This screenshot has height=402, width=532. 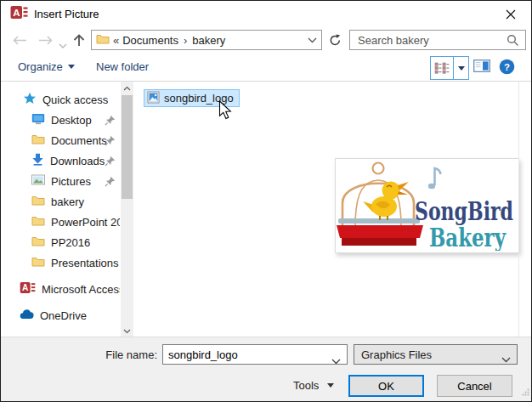 What do you see at coordinates (266, 68) in the screenshot?
I see `command-toolbar: Organize New folder` at bounding box center [266, 68].